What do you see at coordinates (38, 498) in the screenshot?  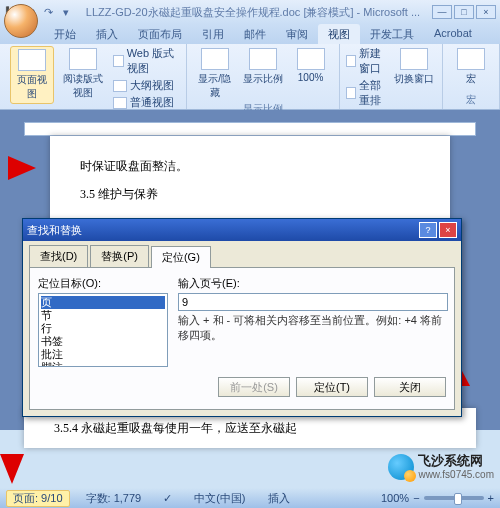 I see `status-page: 页面: 9/10` at bounding box center [38, 498].